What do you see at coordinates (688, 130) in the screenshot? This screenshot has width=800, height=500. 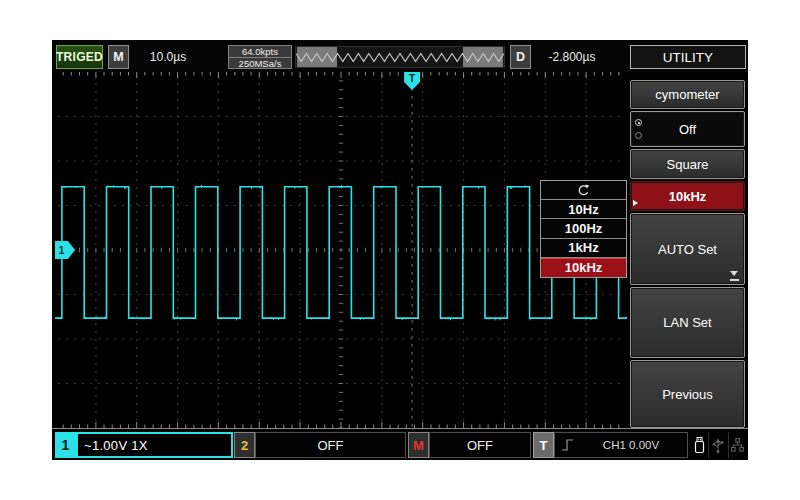 I see `menu-item-off-label: Off` at bounding box center [688, 130].